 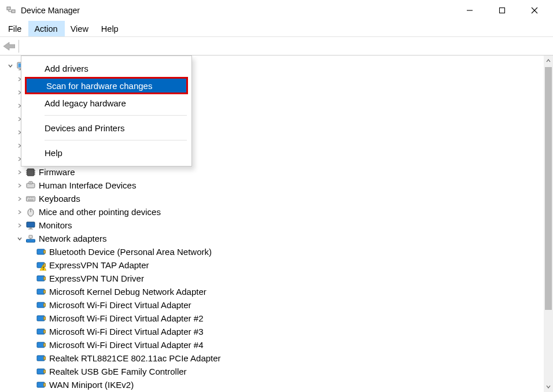 I want to click on minimize-button, so click(x=470, y=10).